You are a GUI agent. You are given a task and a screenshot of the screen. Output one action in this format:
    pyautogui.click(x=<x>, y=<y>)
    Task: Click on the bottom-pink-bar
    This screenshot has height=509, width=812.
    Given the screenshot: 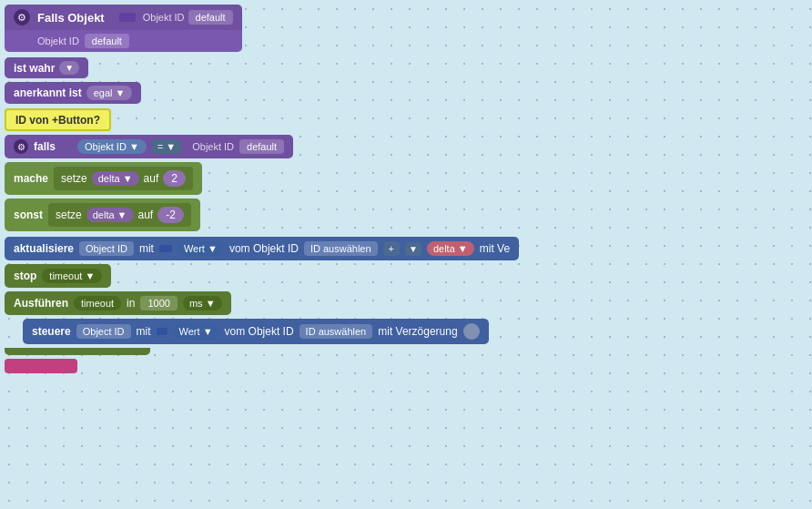 What is the action you would take?
    pyautogui.click(x=262, y=366)
    